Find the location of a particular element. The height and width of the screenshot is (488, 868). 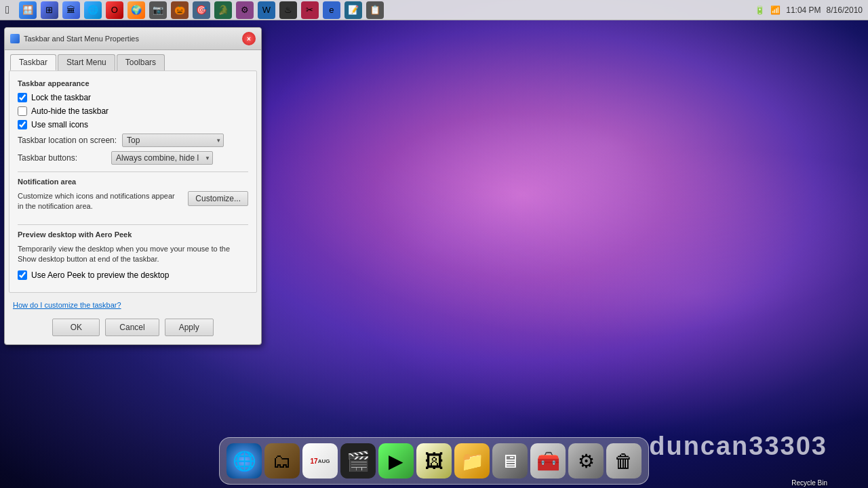

taskbar-appearance-header: Taskbar appearance is located at coordinates (133, 83).